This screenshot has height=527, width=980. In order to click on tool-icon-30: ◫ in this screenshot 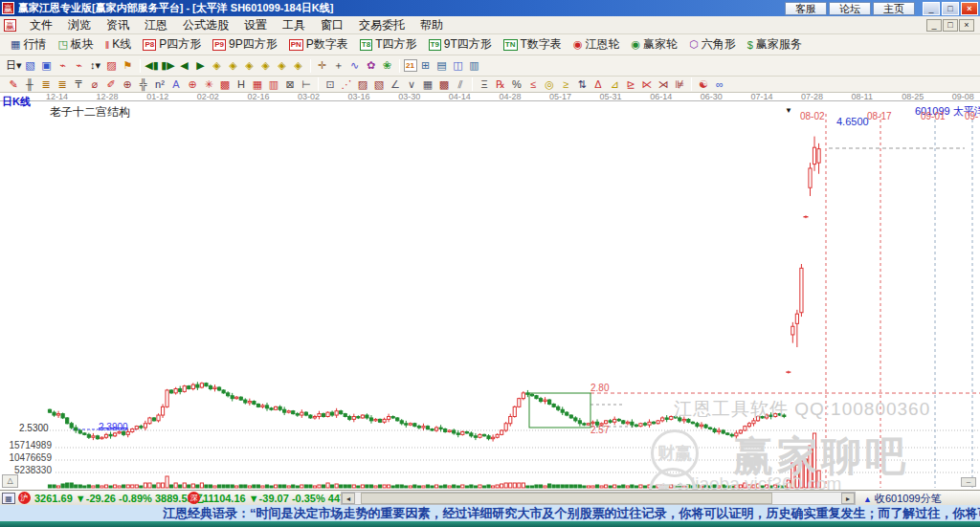, I will do `click(458, 65)`.